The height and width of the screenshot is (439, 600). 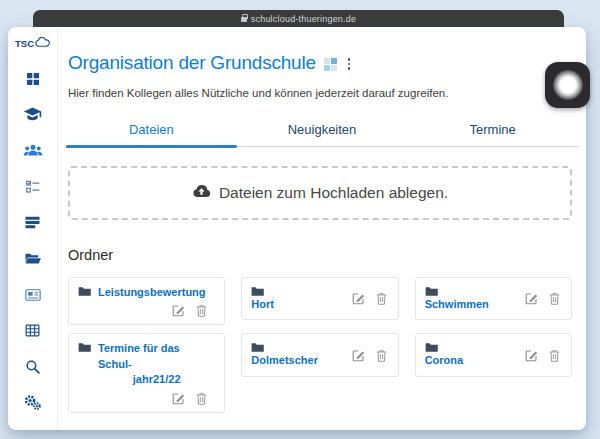 What do you see at coordinates (568, 85) in the screenshot?
I see `record-dot-icon` at bounding box center [568, 85].